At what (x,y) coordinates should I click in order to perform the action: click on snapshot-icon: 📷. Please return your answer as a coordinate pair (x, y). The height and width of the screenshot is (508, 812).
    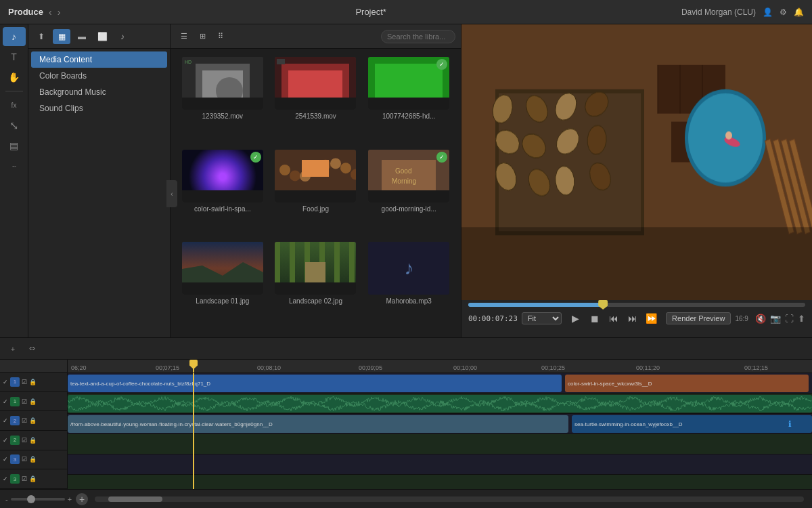
    Looking at the image, I should click on (775, 318).